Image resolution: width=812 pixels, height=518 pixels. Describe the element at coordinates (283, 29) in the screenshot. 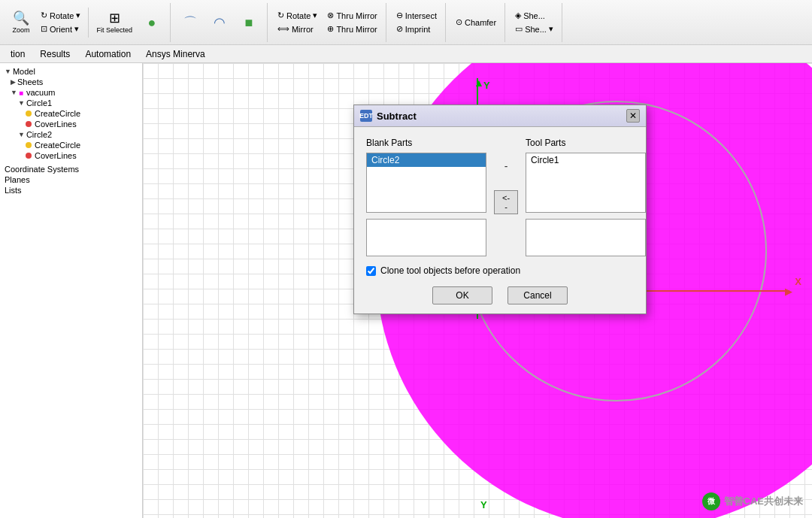

I see `mirror-icon: ⟺` at that location.